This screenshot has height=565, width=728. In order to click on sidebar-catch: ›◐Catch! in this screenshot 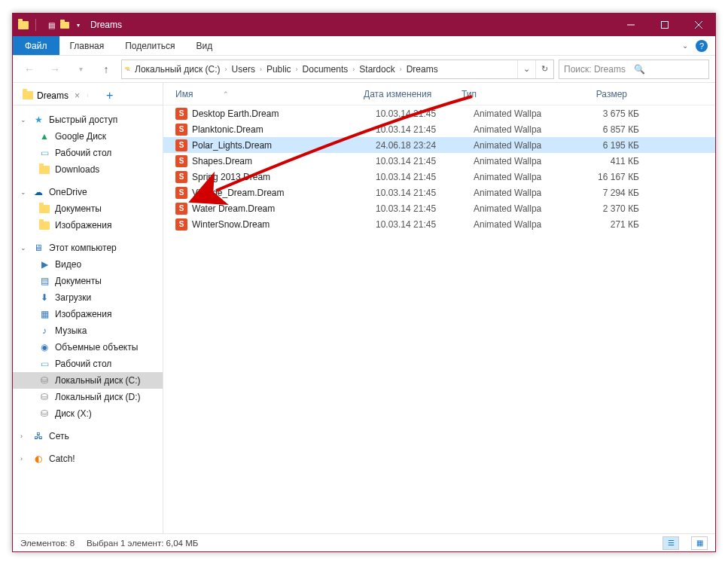, I will do `click(87, 459)`.